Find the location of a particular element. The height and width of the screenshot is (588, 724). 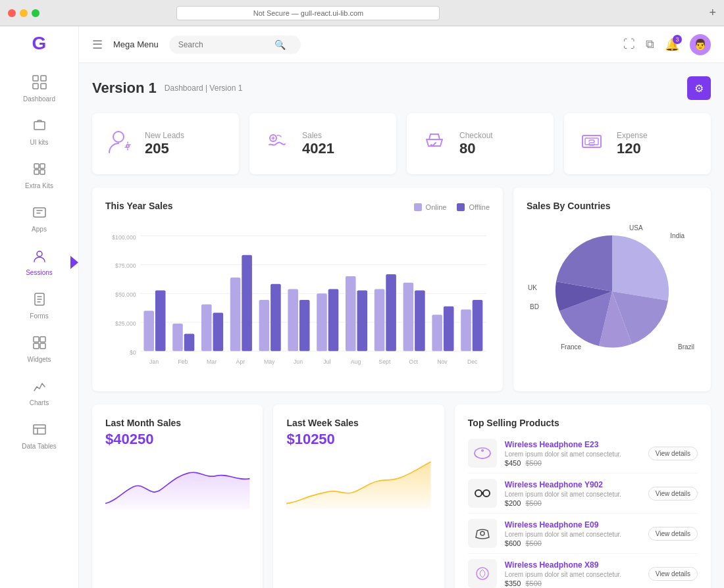

svg-text: $25,000 is located at coordinates (126, 324).